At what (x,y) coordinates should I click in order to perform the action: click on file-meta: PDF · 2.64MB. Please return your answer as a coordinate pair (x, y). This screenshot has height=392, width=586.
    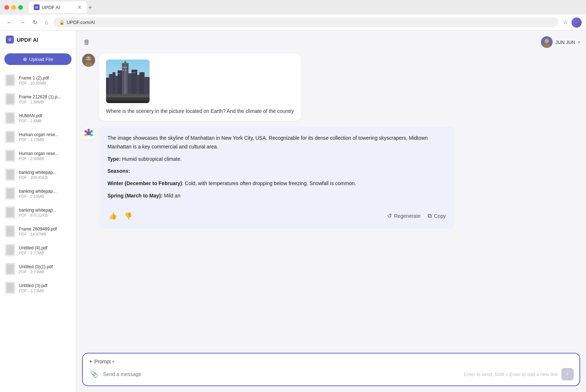
    Looking at the image, I should click on (45, 159).